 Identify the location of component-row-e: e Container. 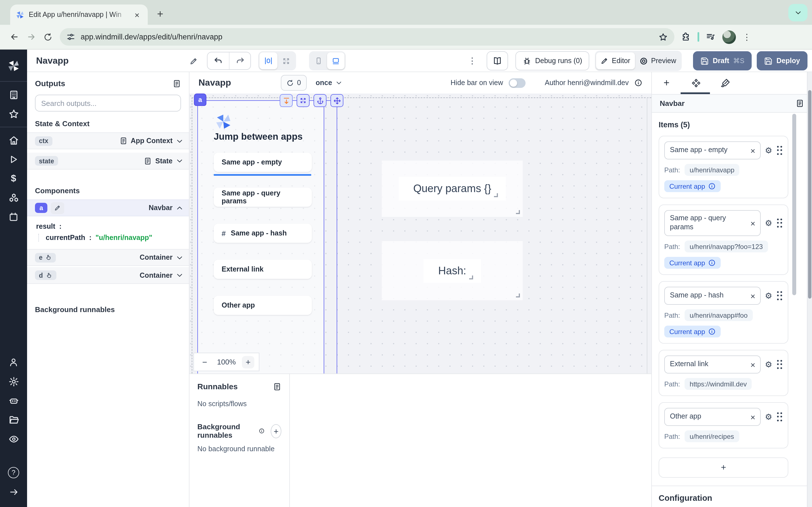
(108, 258).